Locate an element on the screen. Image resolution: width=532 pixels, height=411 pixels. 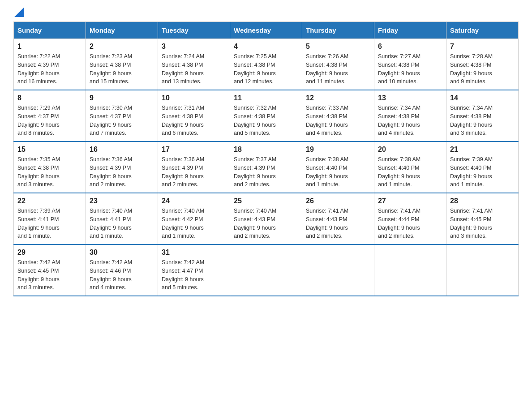
calendar-day-cell: 30 Sunrise: 7:42 AM Sunset: 4:46 PM Dayl… is located at coordinates (122, 270).